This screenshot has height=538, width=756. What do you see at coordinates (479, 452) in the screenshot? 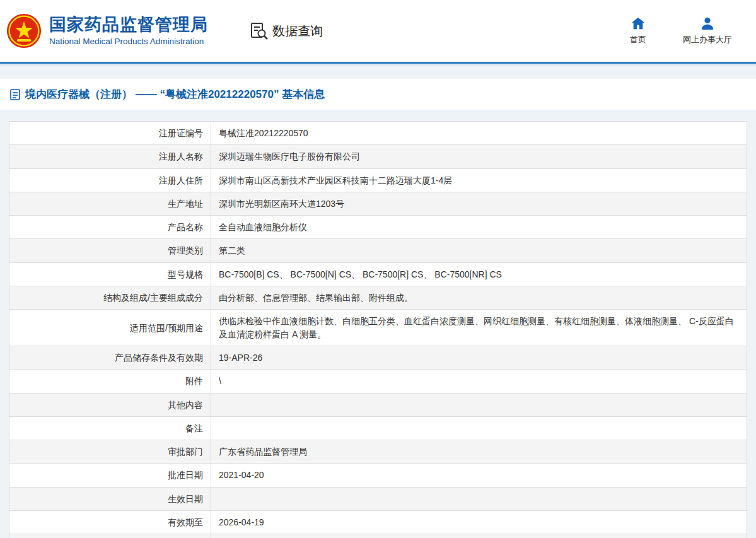
I see `row-value: 广东省药品监督管理局` at bounding box center [479, 452].